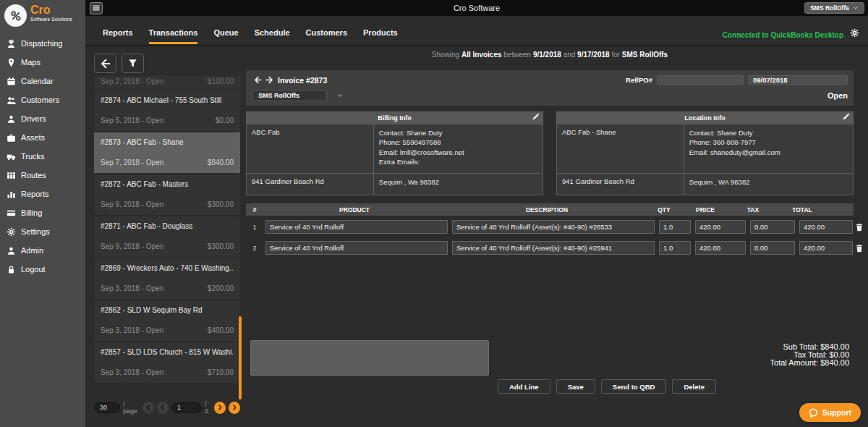 Image resolution: width=868 pixels, height=427 pixels. I want to click on per-page-input, so click(107, 408).